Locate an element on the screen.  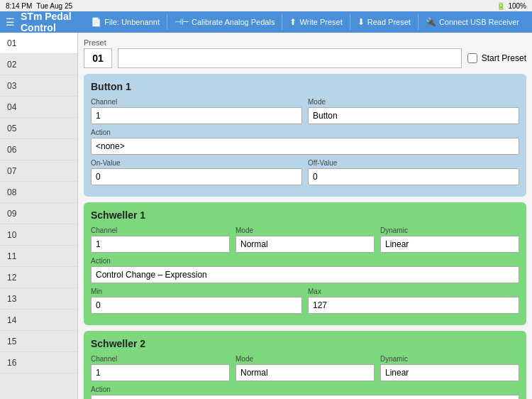
read-preset-icon: ⬇ is located at coordinates (361, 22).